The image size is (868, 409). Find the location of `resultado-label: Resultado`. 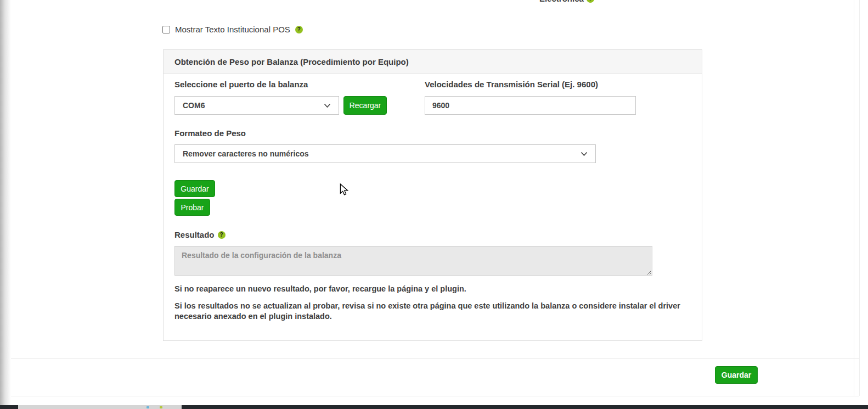

resultado-label: Resultado is located at coordinates (194, 235).